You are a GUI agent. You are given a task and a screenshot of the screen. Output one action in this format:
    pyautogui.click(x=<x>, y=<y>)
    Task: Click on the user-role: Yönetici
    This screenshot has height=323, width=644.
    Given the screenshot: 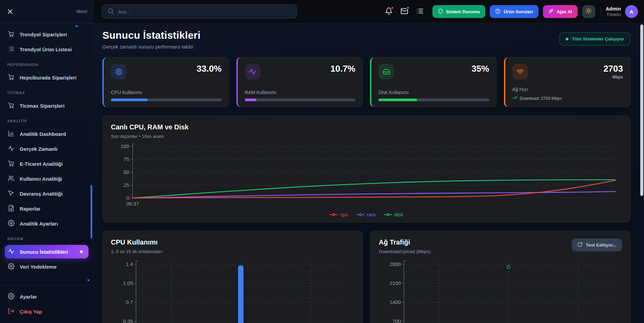 What is the action you would take?
    pyautogui.click(x=613, y=15)
    